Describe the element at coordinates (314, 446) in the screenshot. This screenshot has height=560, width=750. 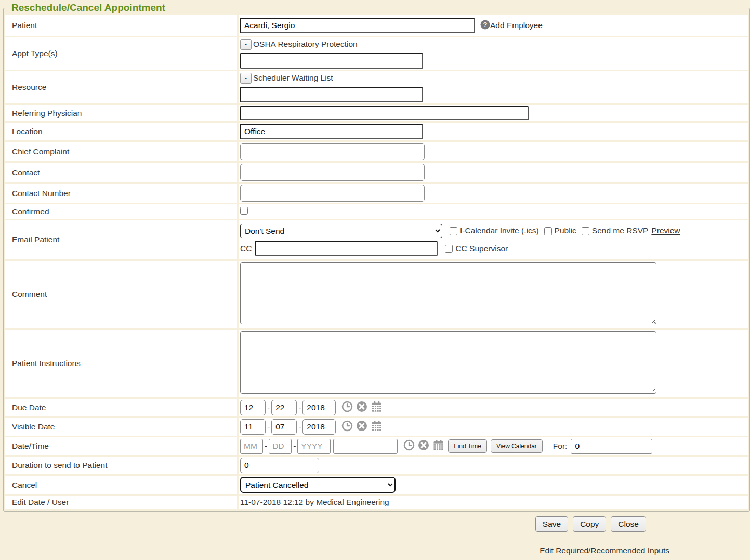
I see `date-time-year-input` at that location.